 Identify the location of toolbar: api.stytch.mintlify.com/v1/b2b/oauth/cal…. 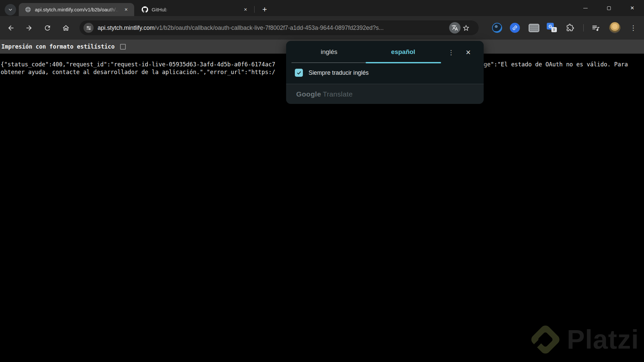
(322, 28).